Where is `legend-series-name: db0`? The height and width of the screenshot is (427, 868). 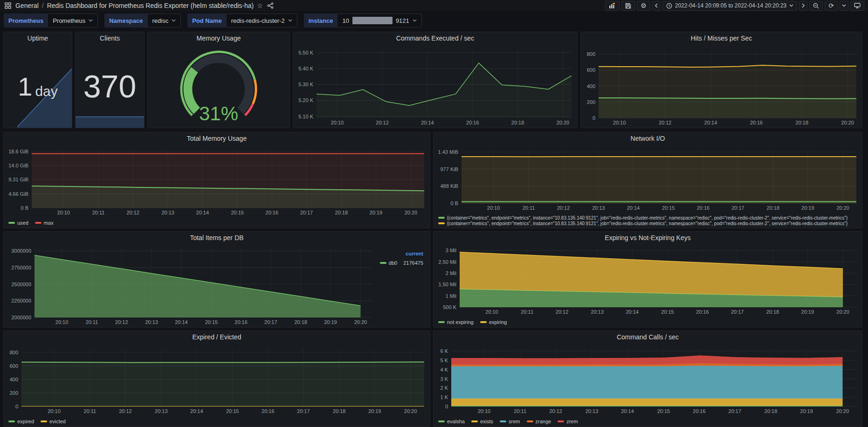 legend-series-name: db0 is located at coordinates (393, 263).